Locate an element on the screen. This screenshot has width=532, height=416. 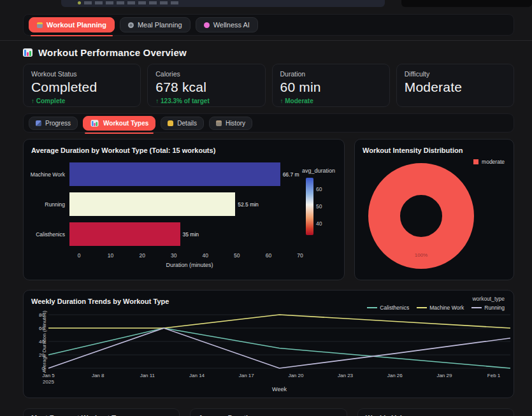
x-tick-label: 30 is located at coordinates (173, 255).